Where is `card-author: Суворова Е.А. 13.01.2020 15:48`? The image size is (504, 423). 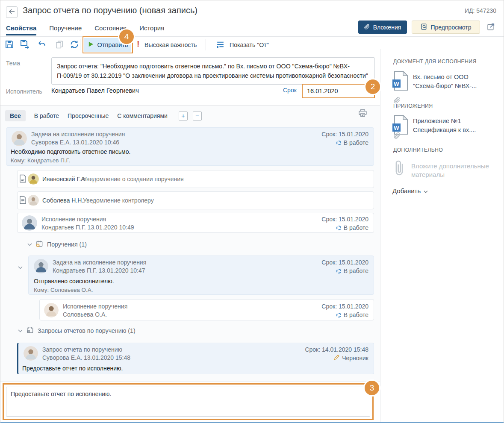
card-author: Суворова Е.А. 13.01.2020 15:48 is located at coordinates (86, 358).